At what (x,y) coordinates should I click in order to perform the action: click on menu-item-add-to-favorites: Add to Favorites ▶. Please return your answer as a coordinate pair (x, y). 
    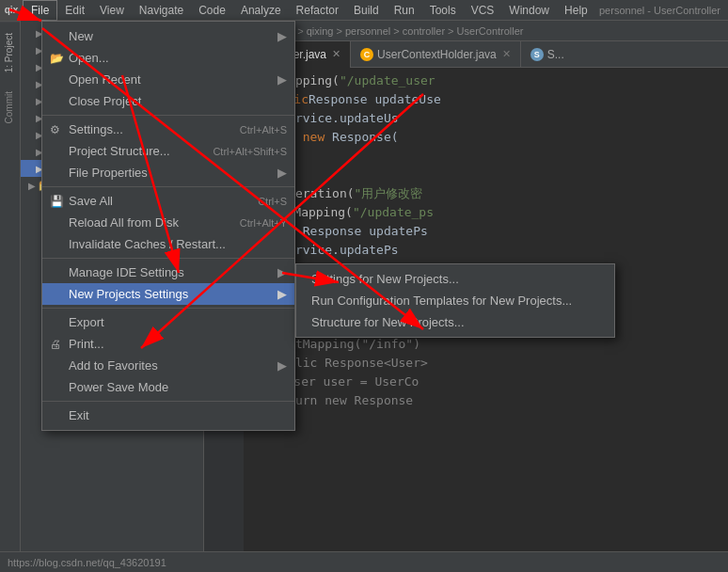
    Looking at the image, I should click on (168, 365).